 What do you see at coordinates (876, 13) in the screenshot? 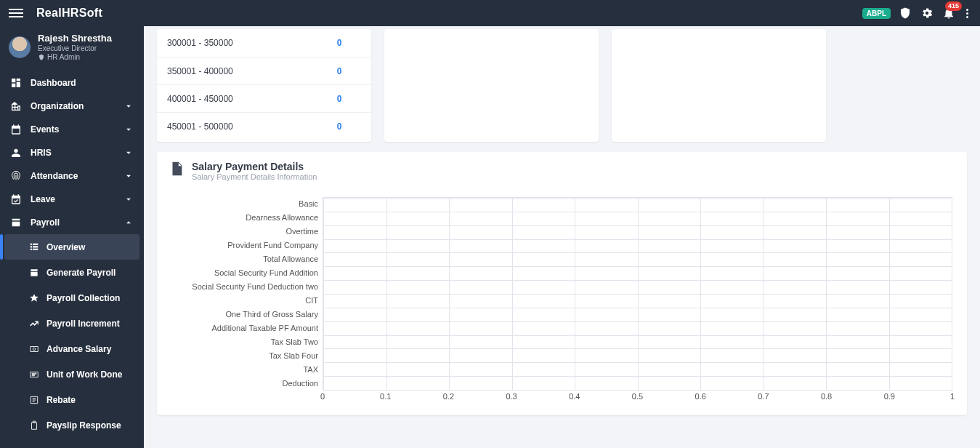
I see `org-badge: ABPL` at bounding box center [876, 13].